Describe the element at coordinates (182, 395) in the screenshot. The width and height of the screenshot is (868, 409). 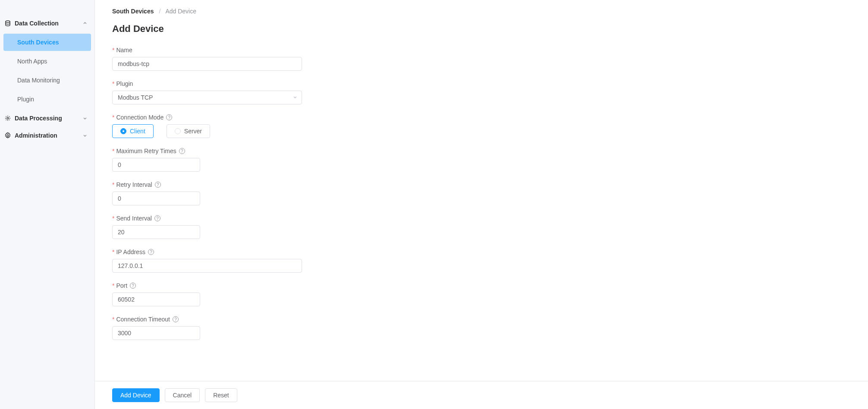
I see `cancel-button: Cancel` at that location.